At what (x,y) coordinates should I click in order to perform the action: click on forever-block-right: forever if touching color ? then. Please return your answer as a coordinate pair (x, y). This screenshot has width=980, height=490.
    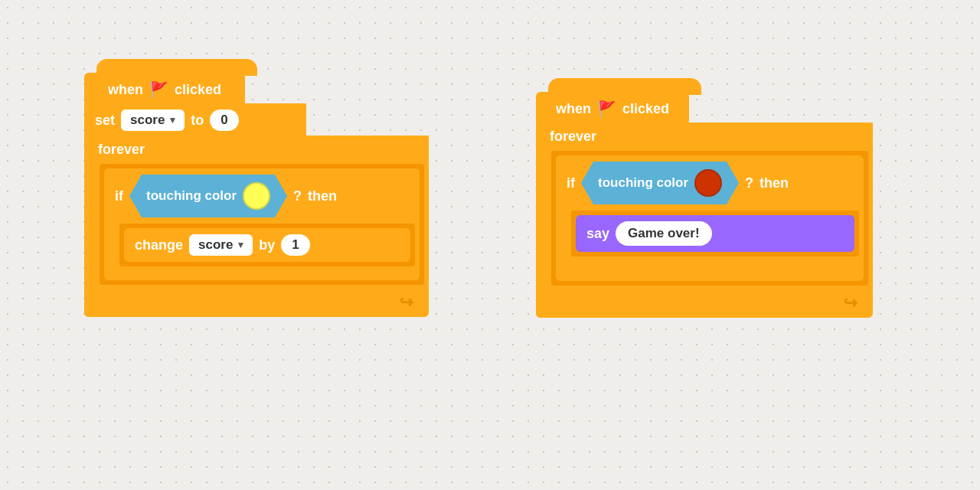
    Looking at the image, I should click on (704, 220).